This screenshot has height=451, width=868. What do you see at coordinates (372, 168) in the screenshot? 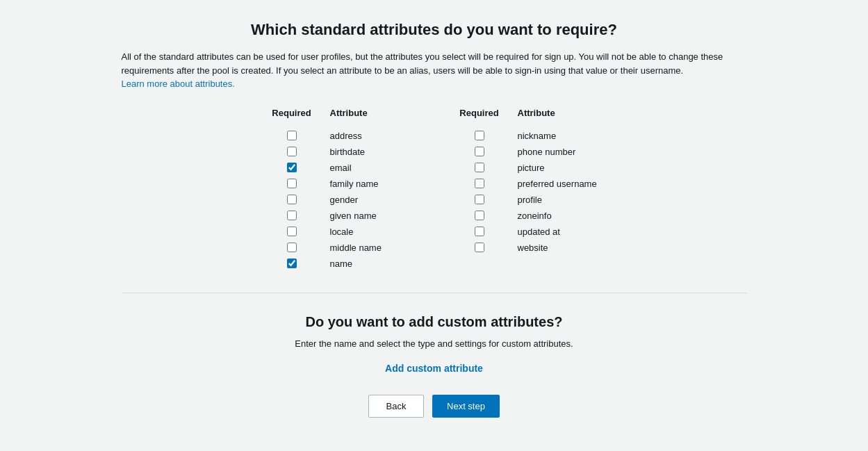
I see `attribute-label: email` at bounding box center [372, 168].